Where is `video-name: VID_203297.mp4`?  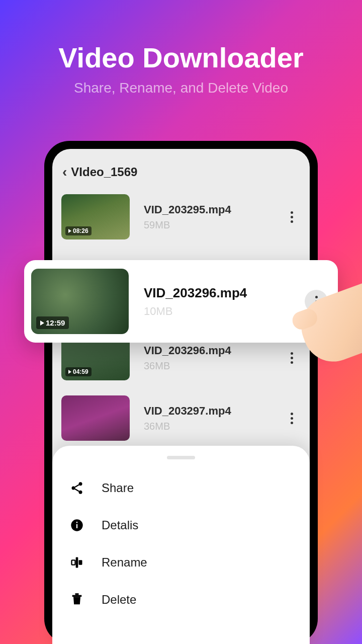
video-name: VID_203297.mp4 is located at coordinates (213, 411).